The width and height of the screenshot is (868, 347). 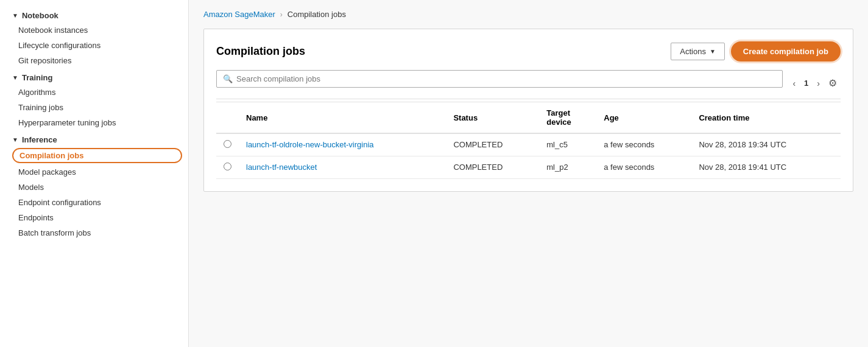 What do you see at coordinates (342, 118) in the screenshot?
I see `col-name: Name` at bounding box center [342, 118].